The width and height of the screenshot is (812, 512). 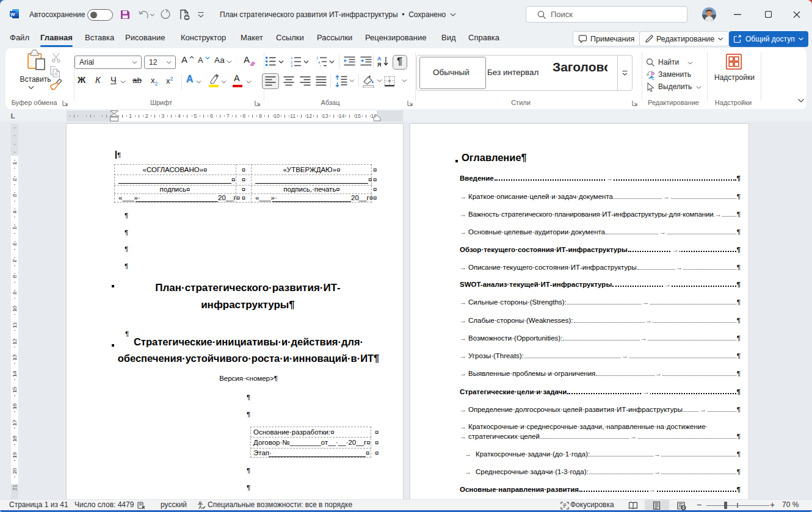 What do you see at coordinates (379, 65) in the screenshot?
I see `svg-text: Я` at bounding box center [379, 65].